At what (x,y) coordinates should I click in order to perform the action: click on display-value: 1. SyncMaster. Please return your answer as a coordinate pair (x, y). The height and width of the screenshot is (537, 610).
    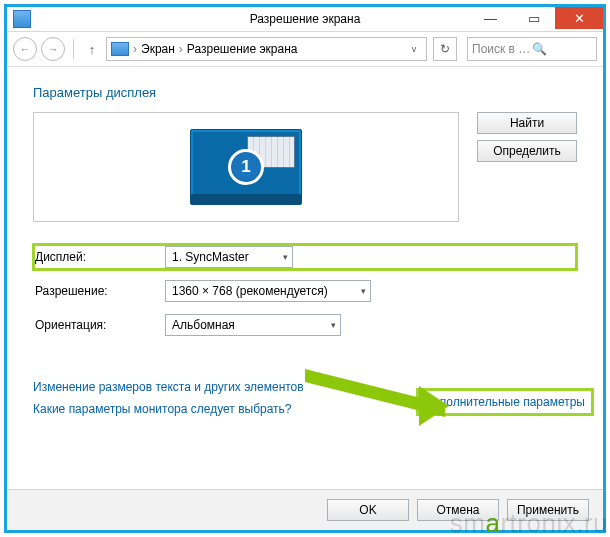
    Looking at the image, I should click on (210, 257).